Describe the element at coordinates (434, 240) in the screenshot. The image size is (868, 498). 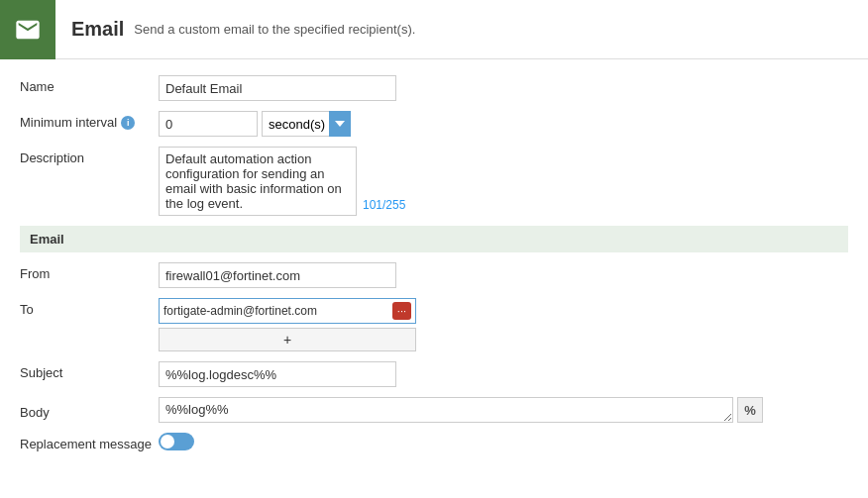
I see `email-section-header: Email` at that location.